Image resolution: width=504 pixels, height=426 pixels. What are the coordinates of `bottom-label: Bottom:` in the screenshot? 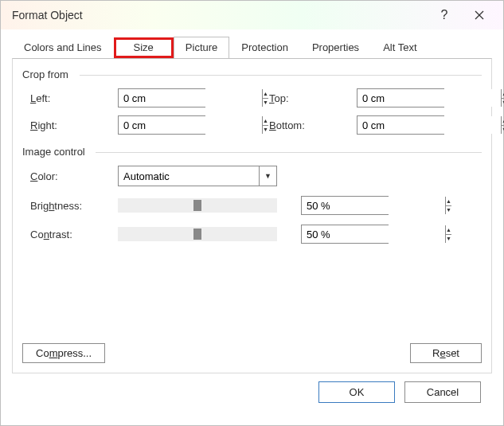 It's located at (313, 126).